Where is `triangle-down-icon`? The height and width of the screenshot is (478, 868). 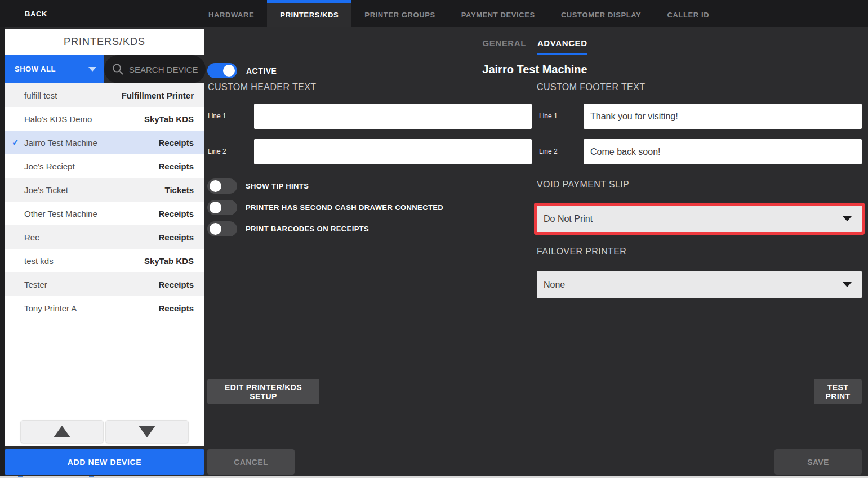
triangle-down-icon is located at coordinates (147, 431).